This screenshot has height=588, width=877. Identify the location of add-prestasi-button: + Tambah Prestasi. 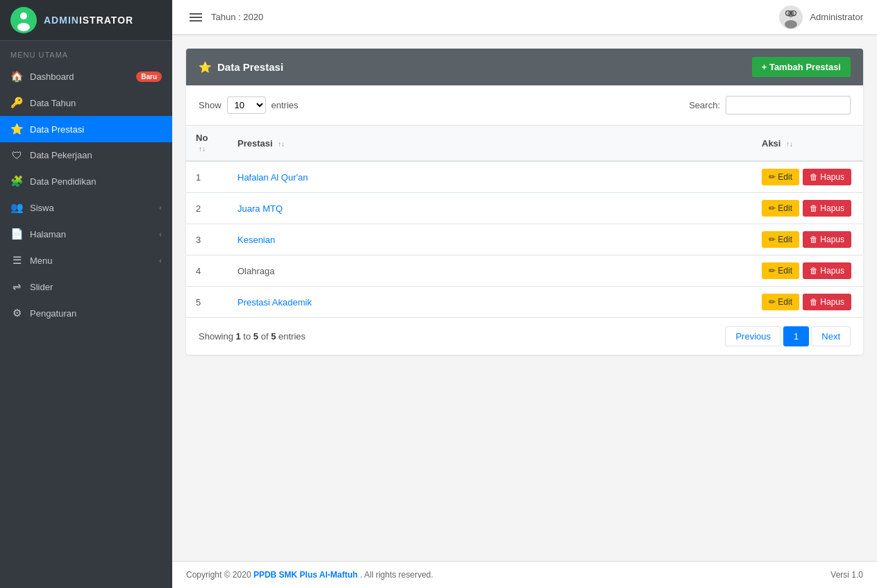
(801, 67).